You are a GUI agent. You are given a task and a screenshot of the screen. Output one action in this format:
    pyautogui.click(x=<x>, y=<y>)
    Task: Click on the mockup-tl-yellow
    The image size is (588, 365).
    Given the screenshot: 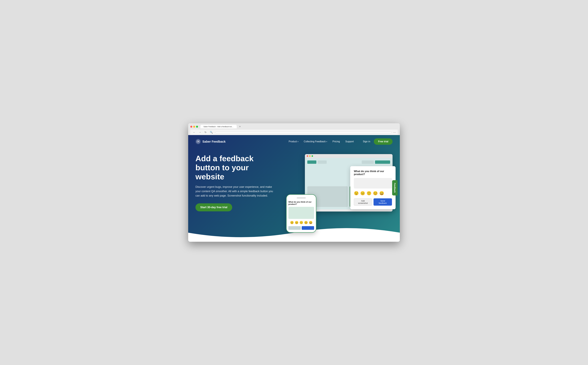 What is the action you would take?
    pyautogui.click(x=310, y=156)
    